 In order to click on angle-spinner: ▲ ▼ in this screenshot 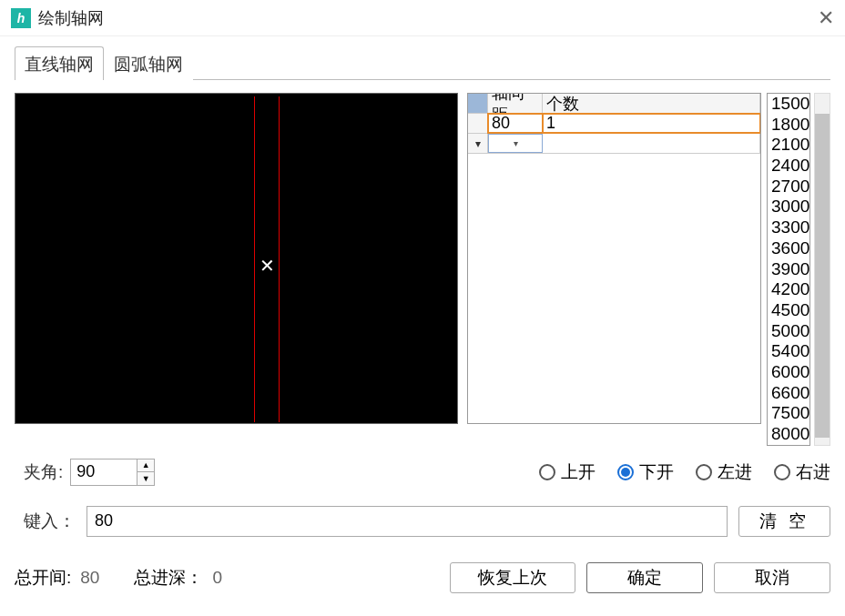, I will do `click(113, 472)`.